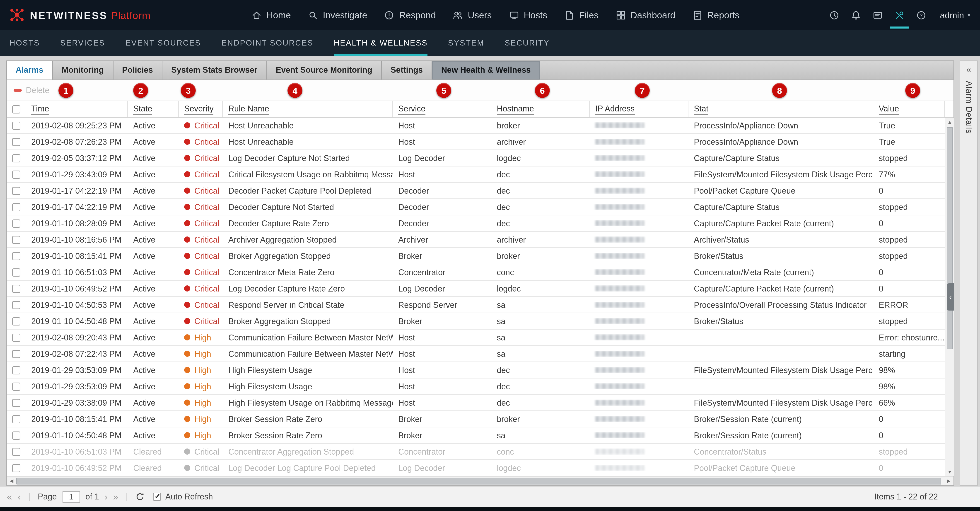  What do you see at coordinates (899, 15) in the screenshot?
I see `admin-tools-icon` at bounding box center [899, 15].